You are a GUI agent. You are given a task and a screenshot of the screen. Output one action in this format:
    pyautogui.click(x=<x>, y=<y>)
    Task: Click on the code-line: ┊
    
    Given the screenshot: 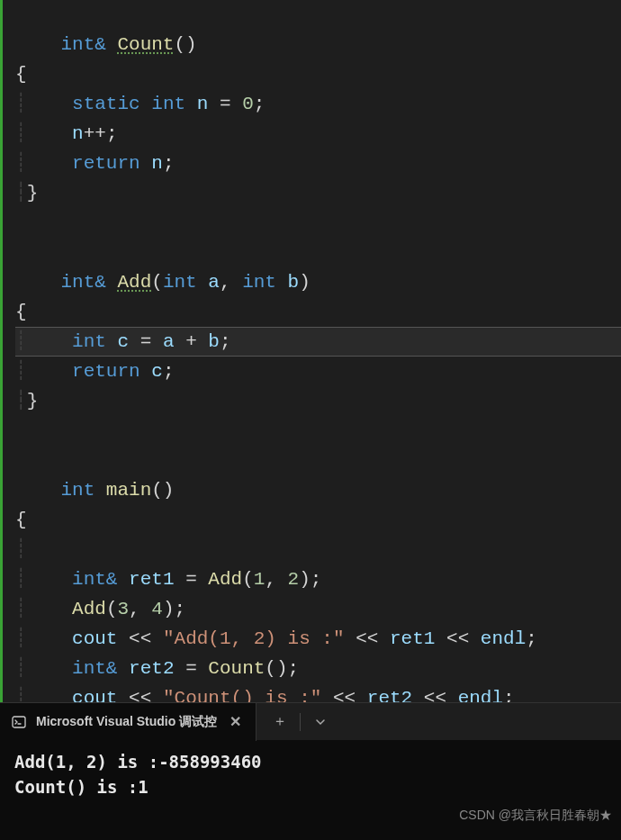 What is the action you would take?
    pyautogui.click(x=311, y=549)
    